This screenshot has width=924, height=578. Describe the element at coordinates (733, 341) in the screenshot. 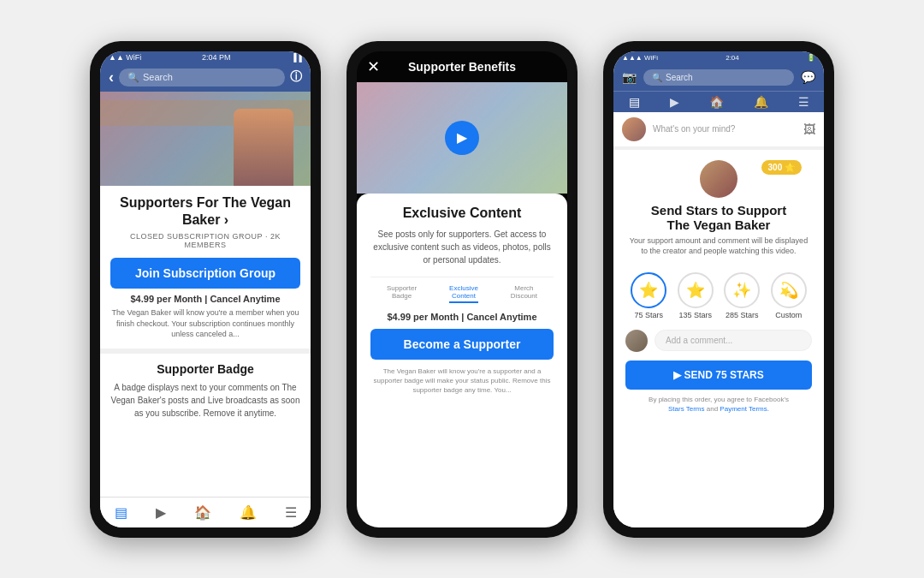

I see `comment-input: Add a comment...` at that location.